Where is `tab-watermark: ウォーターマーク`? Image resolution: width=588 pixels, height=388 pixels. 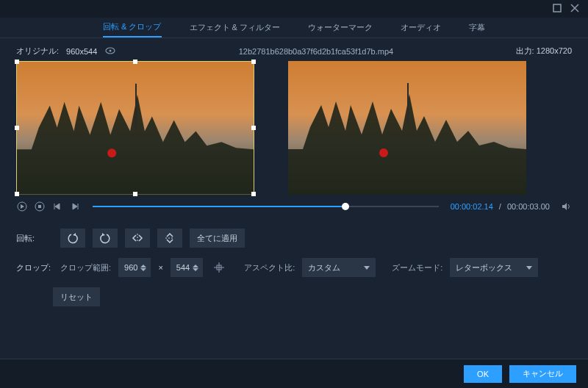
tab-watermark: ウォーターマーク is located at coordinates (340, 28).